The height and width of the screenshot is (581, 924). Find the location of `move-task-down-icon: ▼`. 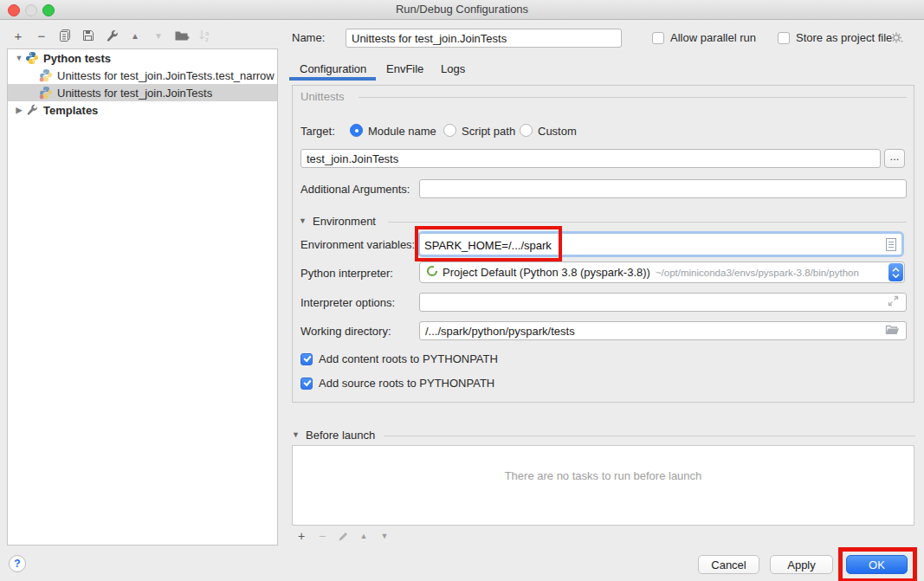

move-task-down-icon: ▼ is located at coordinates (384, 536).